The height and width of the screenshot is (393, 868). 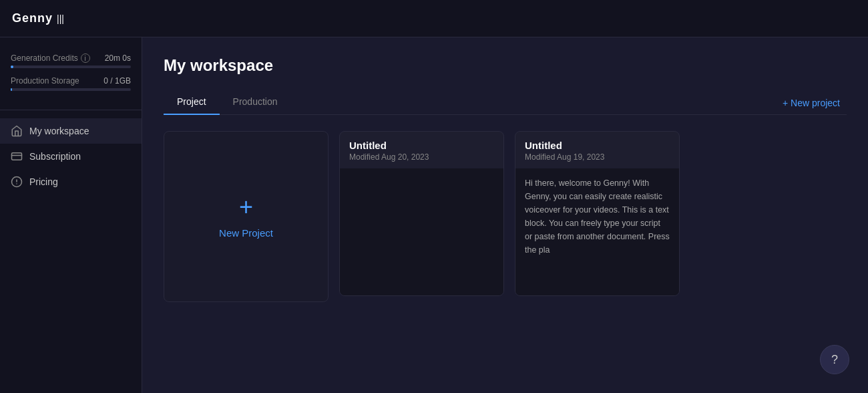 I want to click on card-2-header: Untitled Modified Aug 19, 2023, so click(x=597, y=150).